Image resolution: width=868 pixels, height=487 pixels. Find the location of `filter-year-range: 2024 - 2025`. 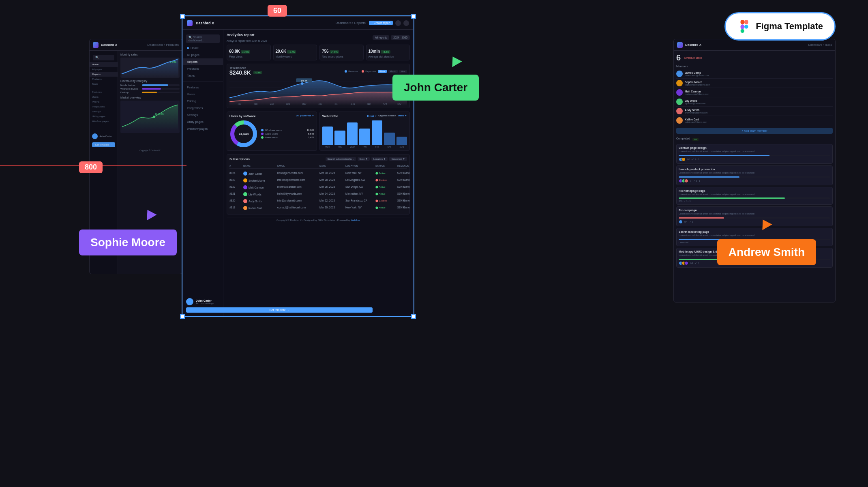

filter-year-range: 2024 - 2025 is located at coordinates (401, 37).